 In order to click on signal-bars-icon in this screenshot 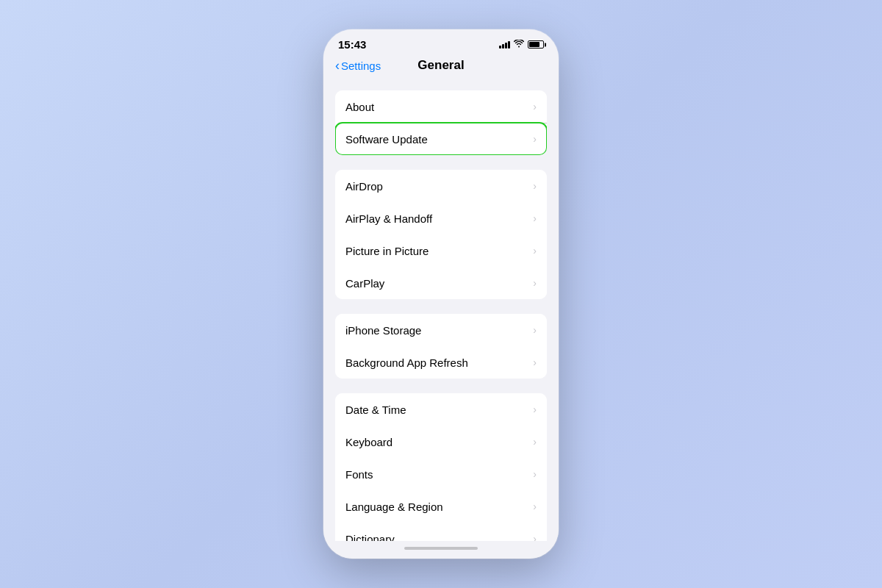, I will do `click(504, 45)`.